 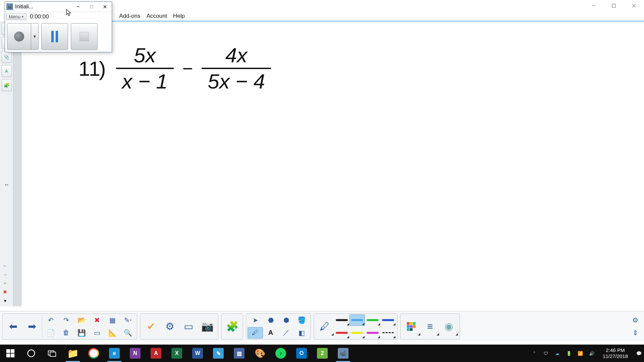 What do you see at coordinates (92, 7) in the screenshot?
I see `recorder-maximize-button` at bounding box center [92, 7].